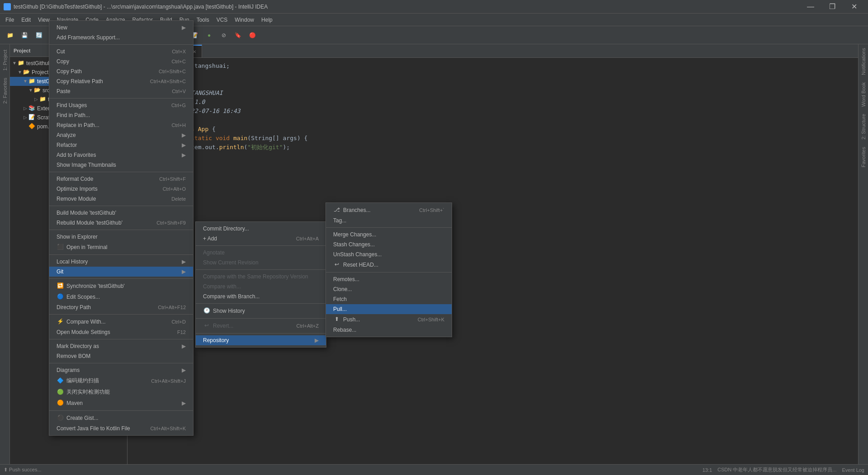 The width and height of the screenshot is (868, 475). What do you see at coordinates (863, 157) in the screenshot?
I see `right-tab-favorites: Favorites` at bounding box center [863, 157].